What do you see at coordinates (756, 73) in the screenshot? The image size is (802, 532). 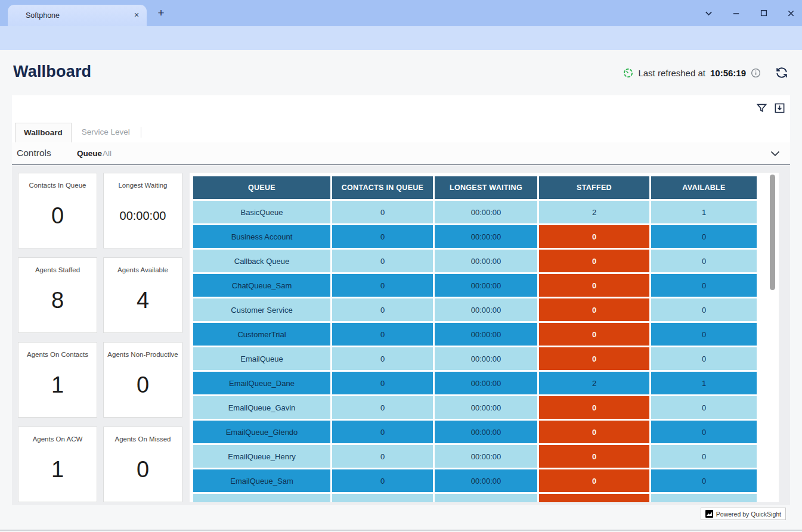 I see `info-icon` at bounding box center [756, 73].